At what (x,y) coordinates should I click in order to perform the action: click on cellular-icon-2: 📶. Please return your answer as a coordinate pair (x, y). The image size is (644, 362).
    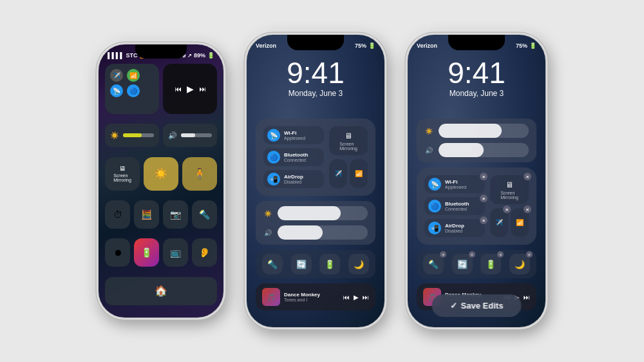
    Looking at the image, I should click on (359, 174).